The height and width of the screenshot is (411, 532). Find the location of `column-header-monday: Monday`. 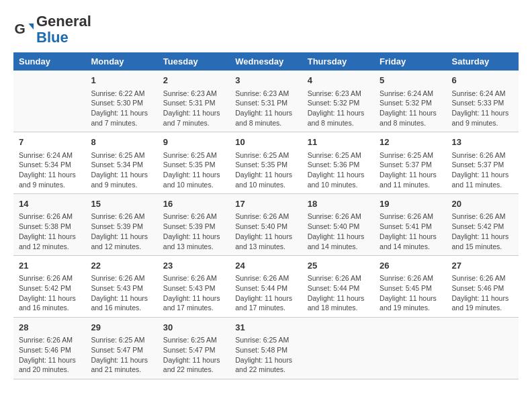

column-header-monday: Monday is located at coordinates (121, 62).